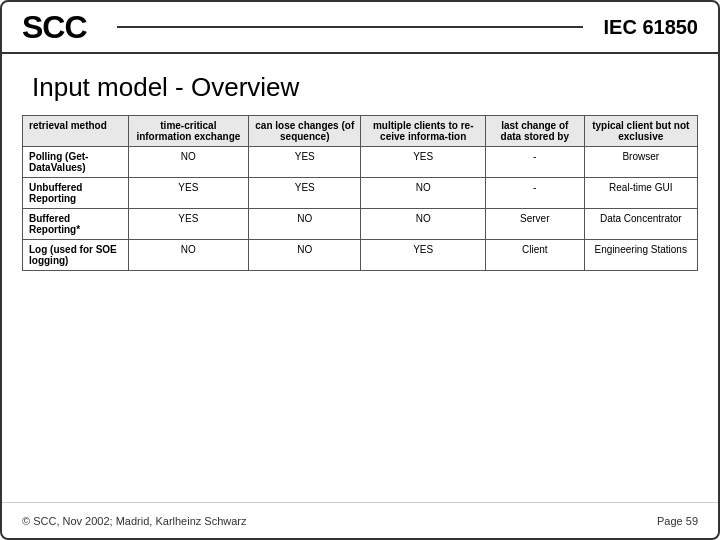 Image resolution: width=720 pixels, height=540 pixels. I want to click on cell-3-4: Client, so click(536, 256).